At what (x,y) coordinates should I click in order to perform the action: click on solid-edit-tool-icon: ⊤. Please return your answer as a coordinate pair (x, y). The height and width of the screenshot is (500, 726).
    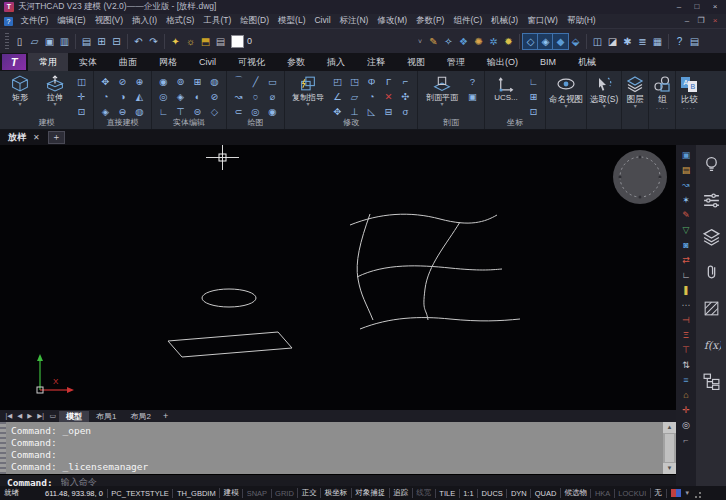
    Looking at the image, I should click on (180, 111).